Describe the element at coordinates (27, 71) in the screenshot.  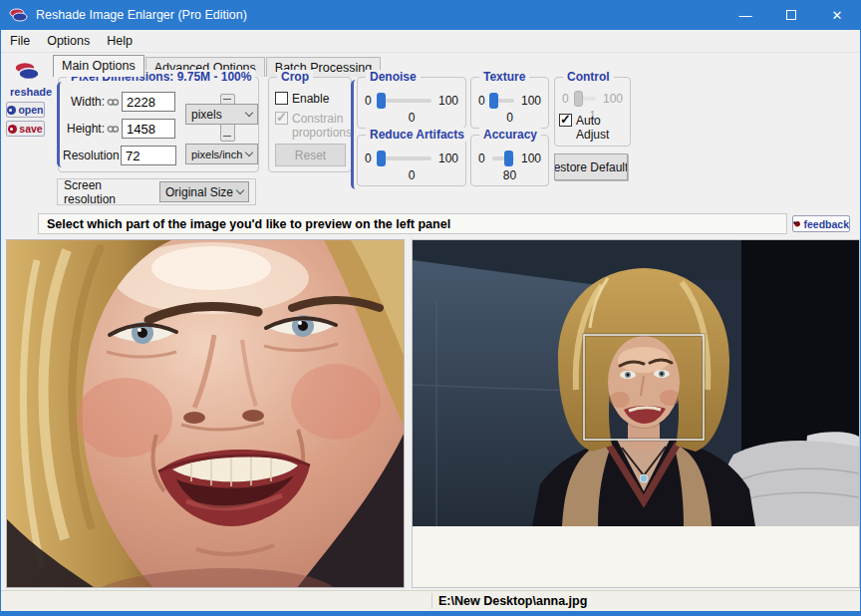
I see `reshade-logo-icon` at that location.